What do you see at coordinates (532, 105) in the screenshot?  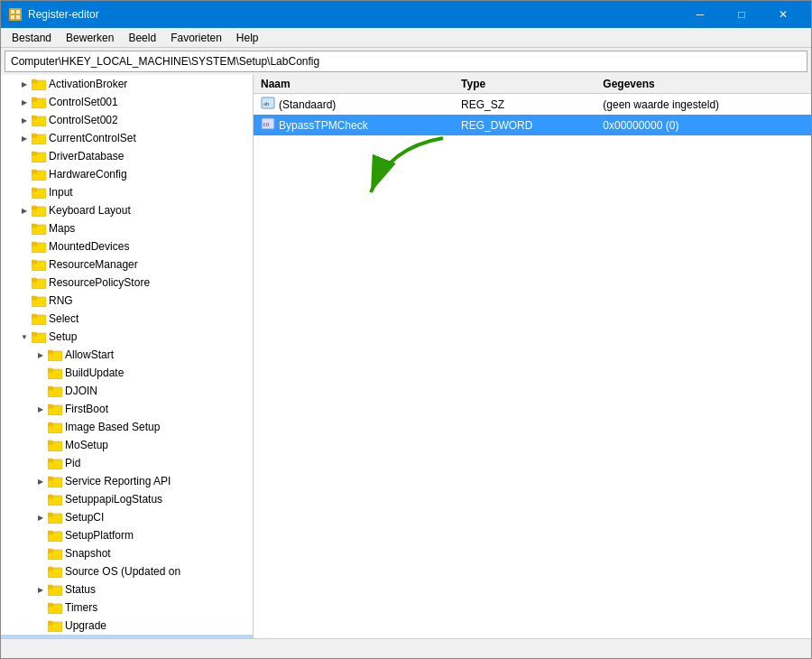 I see `table-row-standaard: ab (Standaard)REG_SZ(geen waarde ingeste…` at bounding box center [532, 105].